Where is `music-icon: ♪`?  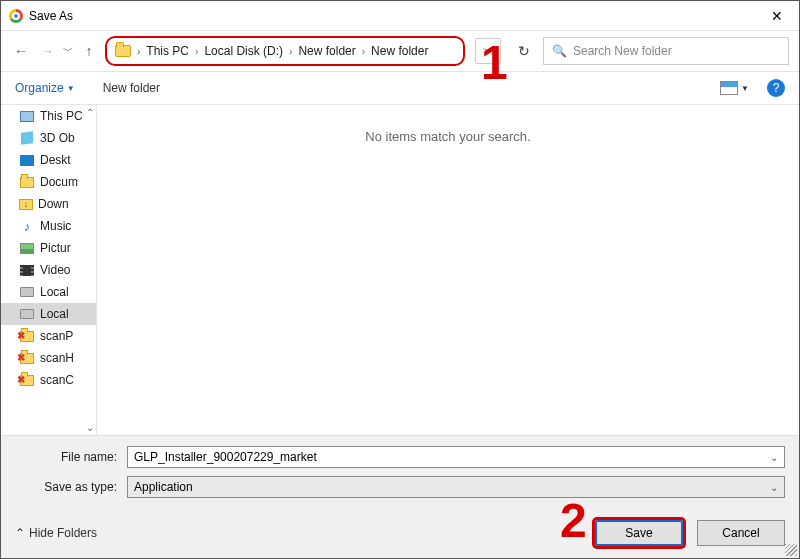
music-icon: ♪ is located at coordinates (27, 226).